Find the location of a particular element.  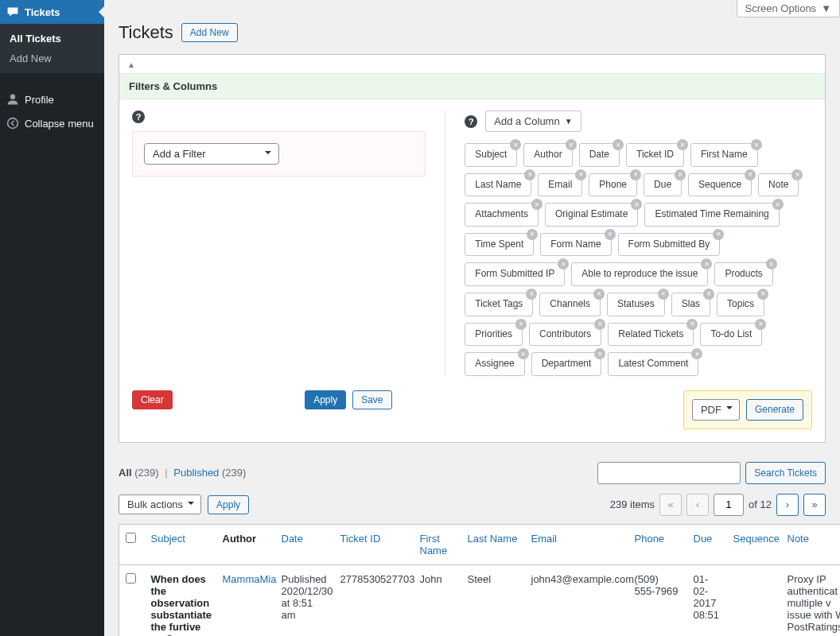

th-ticketid: Ticket ID is located at coordinates (374, 544).